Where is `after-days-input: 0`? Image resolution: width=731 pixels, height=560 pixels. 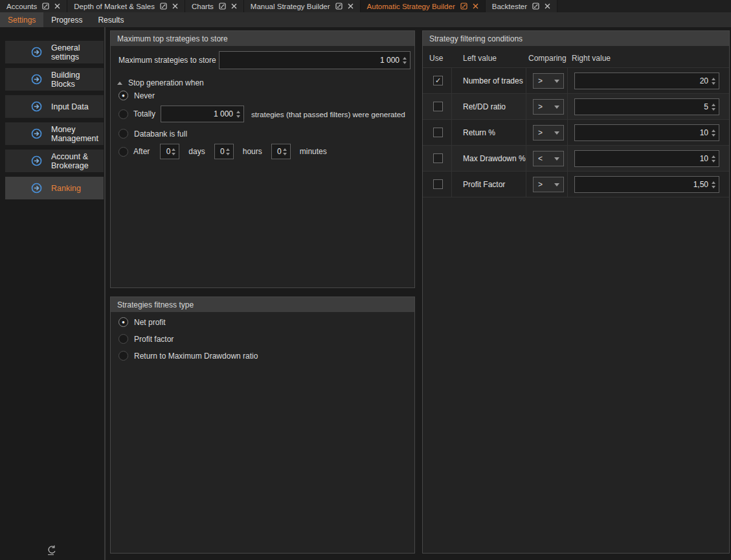 after-days-input: 0 is located at coordinates (170, 151).